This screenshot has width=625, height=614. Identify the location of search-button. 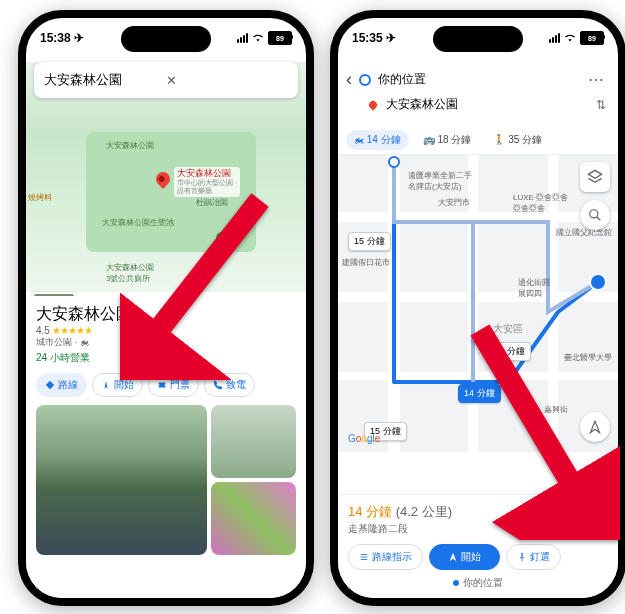
(595, 215).